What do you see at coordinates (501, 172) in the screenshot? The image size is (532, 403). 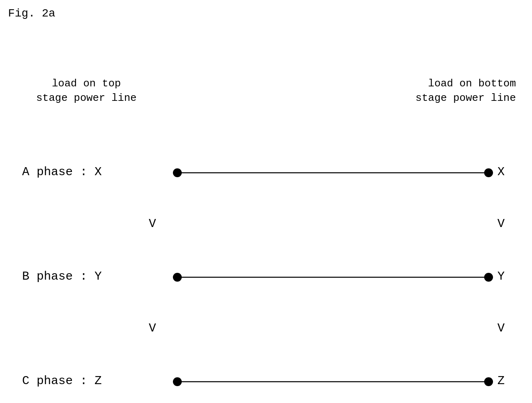 I see `svg-text: X` at bounding box center [501, 172].